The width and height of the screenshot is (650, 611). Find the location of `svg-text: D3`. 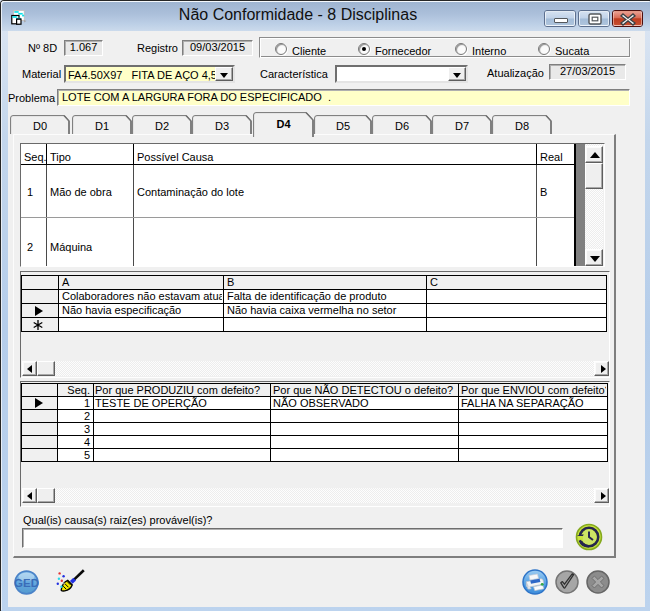

svg-text: D3 is located at coordinates (222, 126).